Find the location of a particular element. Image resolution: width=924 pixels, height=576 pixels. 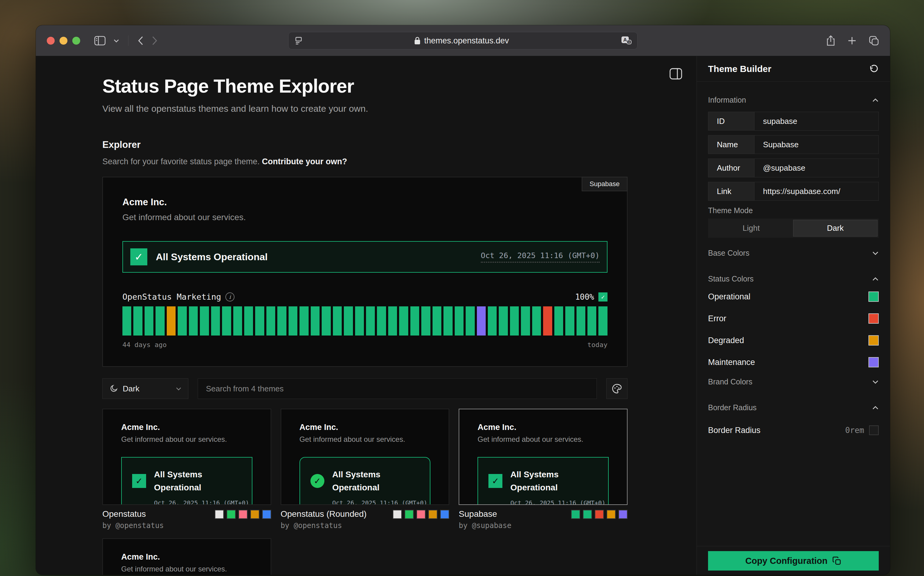

base-colors-section-header: Base Colors is located at coordinates (793, 253).